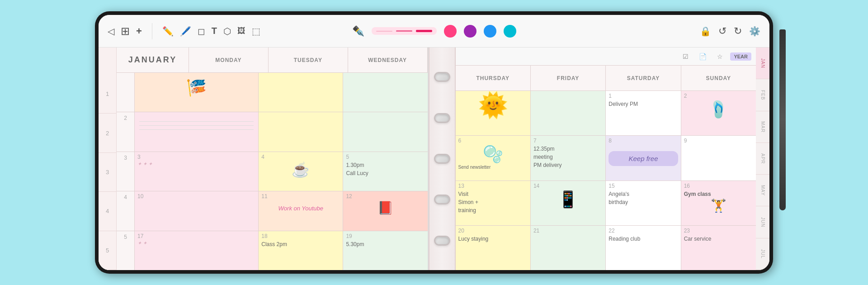 The width and height of the screenshot is (868, 285). What do you see at coordinates (568, 186) in the screenshot?
I see `cell-num-fri-14: 14` at bounding box center [568, 186].